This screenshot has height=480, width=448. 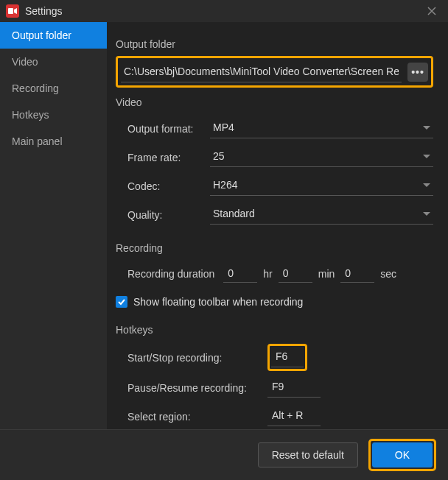 I want to click on quality-value: Standard, so click(x=234, y=213).